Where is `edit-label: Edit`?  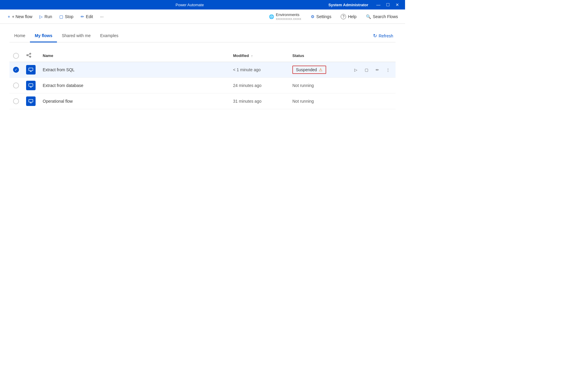 edit-label: Edit is located at coordinates (90, 17).